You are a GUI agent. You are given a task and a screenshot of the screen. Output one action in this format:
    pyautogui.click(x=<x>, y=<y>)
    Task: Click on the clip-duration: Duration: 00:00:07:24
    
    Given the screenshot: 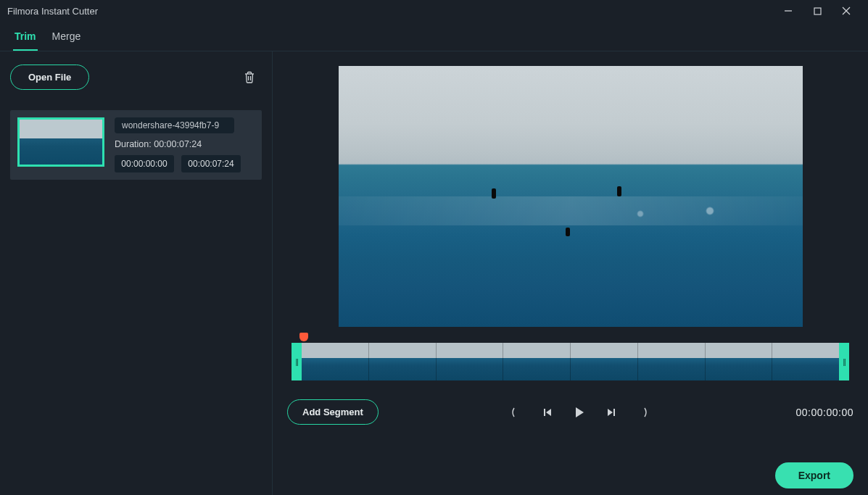 What is the action you would take?
    pyautogui.click(x=184, y=144)
    